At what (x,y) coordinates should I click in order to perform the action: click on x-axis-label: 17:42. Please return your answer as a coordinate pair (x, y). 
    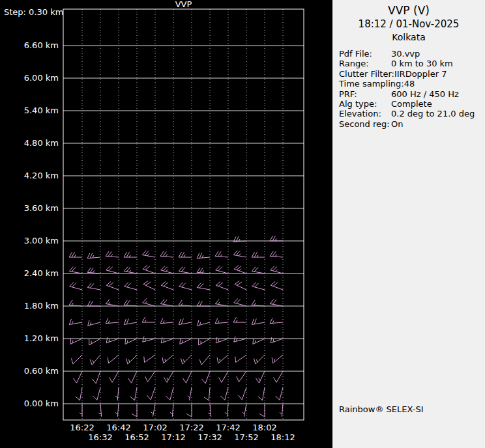
    Looking at the image, I should click on (228, 427).